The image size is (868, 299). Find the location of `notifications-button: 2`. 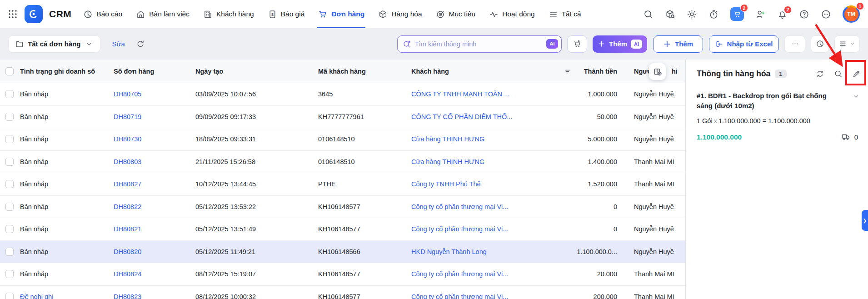

notifications-button: 2 is located at coordinates (783, 15).